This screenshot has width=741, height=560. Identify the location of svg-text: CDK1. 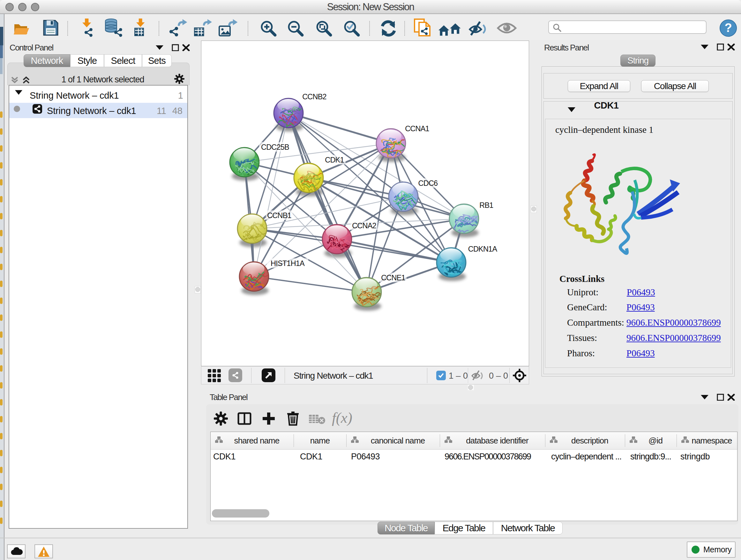
(334, 160).